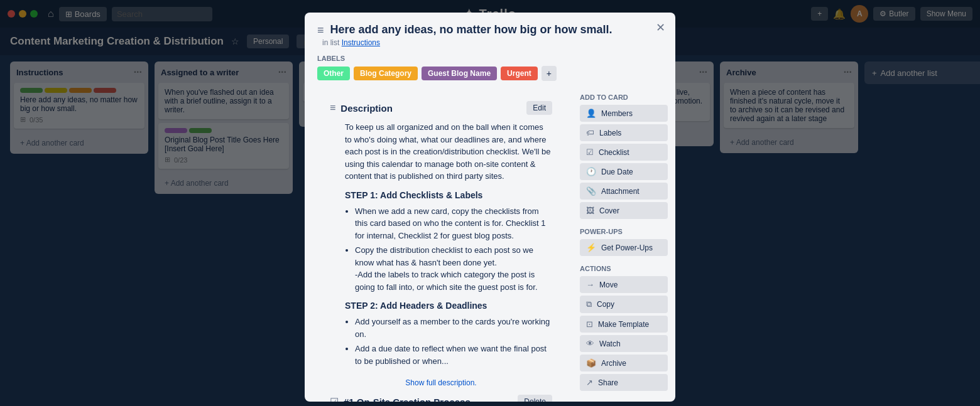  Describe the element at coordinates (449, 250) in the screenshot. I see `step1-list: When we add a new card, copy the checkli…` at that location.